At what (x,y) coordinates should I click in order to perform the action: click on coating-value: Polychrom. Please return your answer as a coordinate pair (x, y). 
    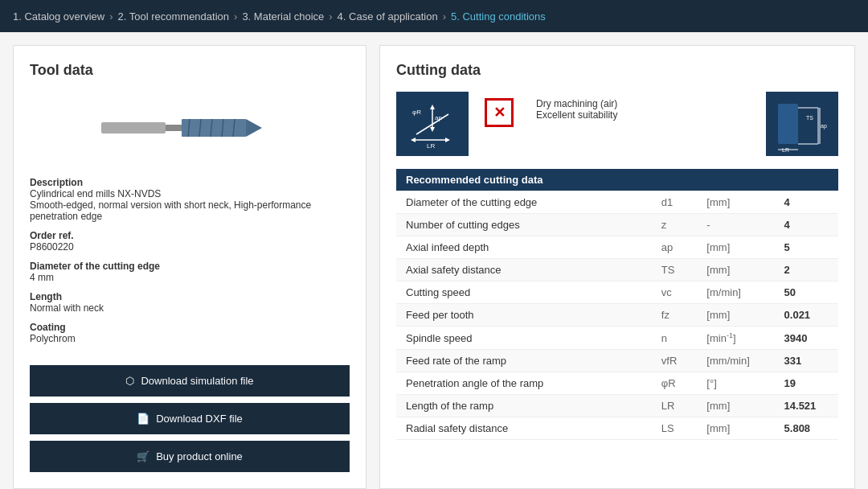
    Looking at the image, I should click on (190, 339).